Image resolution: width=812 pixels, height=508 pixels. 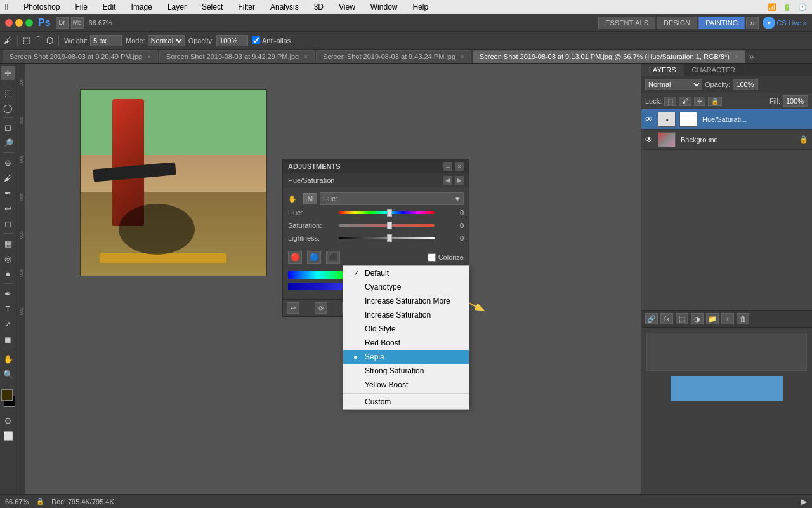 I want to click on panel-minimize-button: –, so click(x=448, y=166).